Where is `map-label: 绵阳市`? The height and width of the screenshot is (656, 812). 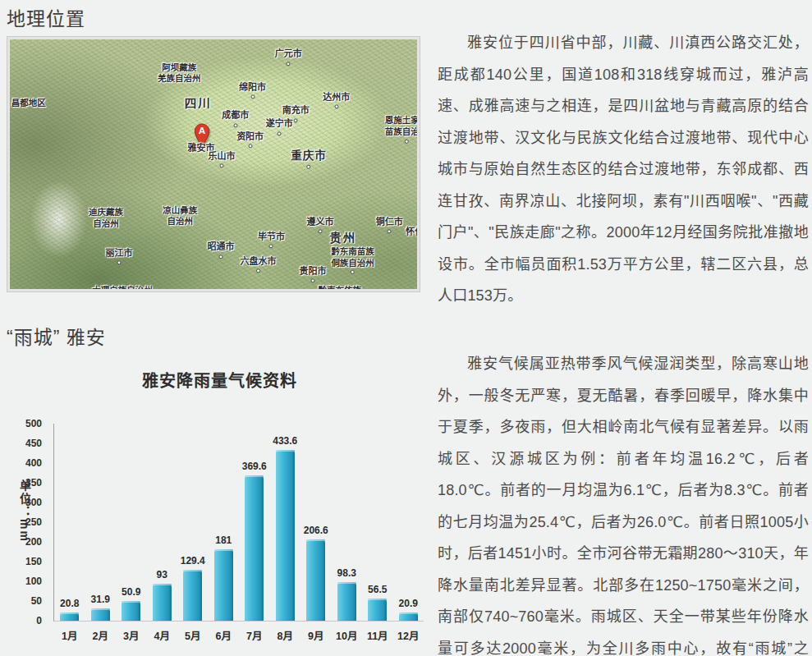 map-label: 绵阳市 is located at coordinates (253, 90).